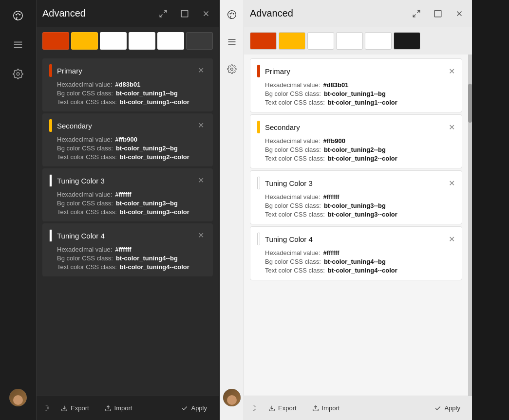  I want to click on color4-text-value: bt-color_tuning4--color, so click(155, 267).